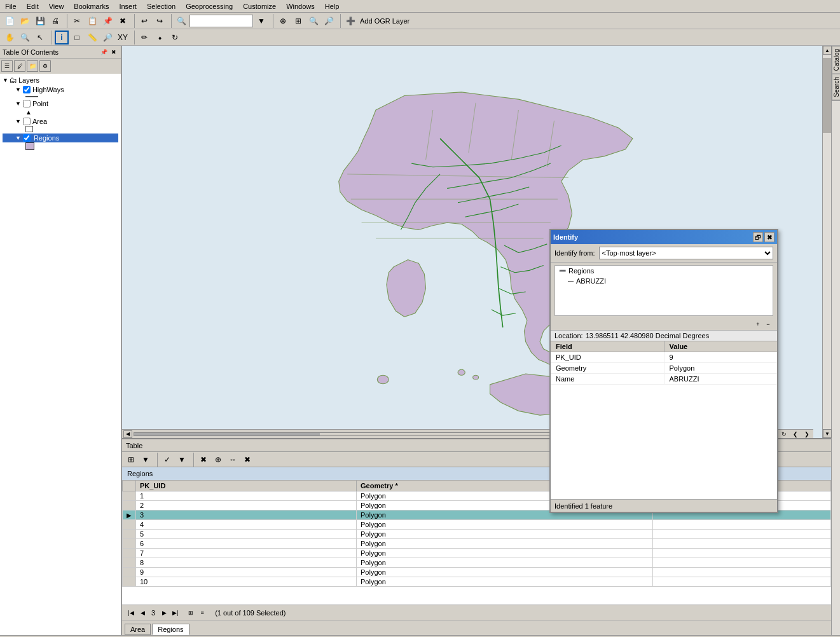 The image size is (840, 637). I want to click on menu-help: Help, so click(332, 6).